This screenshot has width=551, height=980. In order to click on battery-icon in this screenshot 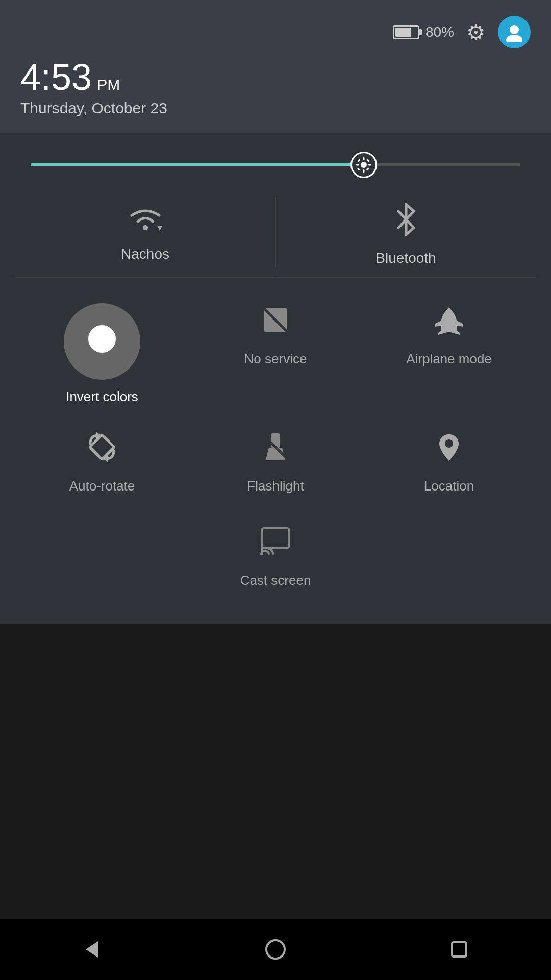, I will do `click(406, 32)`.